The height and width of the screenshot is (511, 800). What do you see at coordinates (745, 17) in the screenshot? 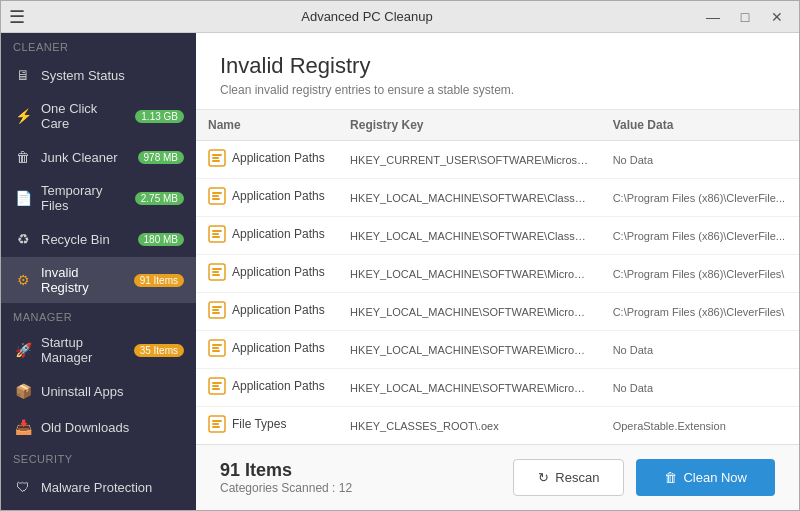
I see `maximize-button: □` at bounding box center [745, 17].